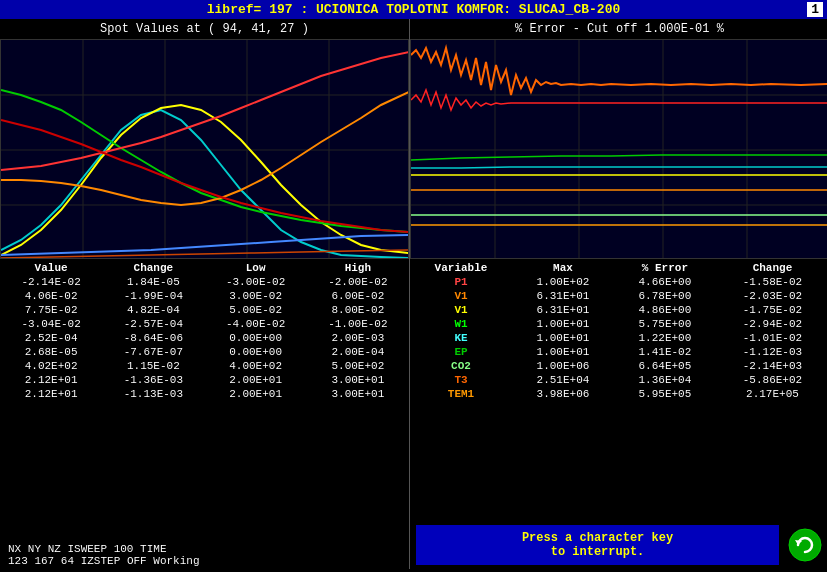 The height and width of the screenshot is (572, 827). What do you see at coordinates (14, 549) in the screenshot?
I see `nx-label: NX` at bounding box center [14, 549].